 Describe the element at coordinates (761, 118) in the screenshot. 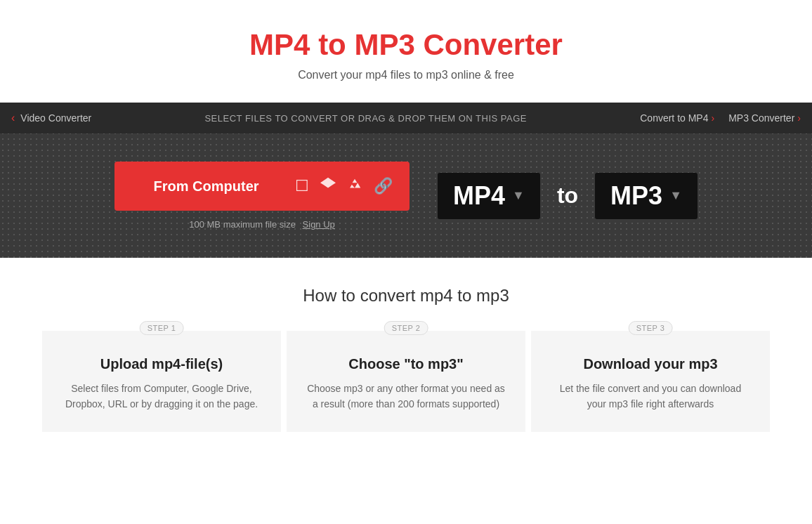

I see `nav-mp3-converter-label: MP3 Converter` at that location.